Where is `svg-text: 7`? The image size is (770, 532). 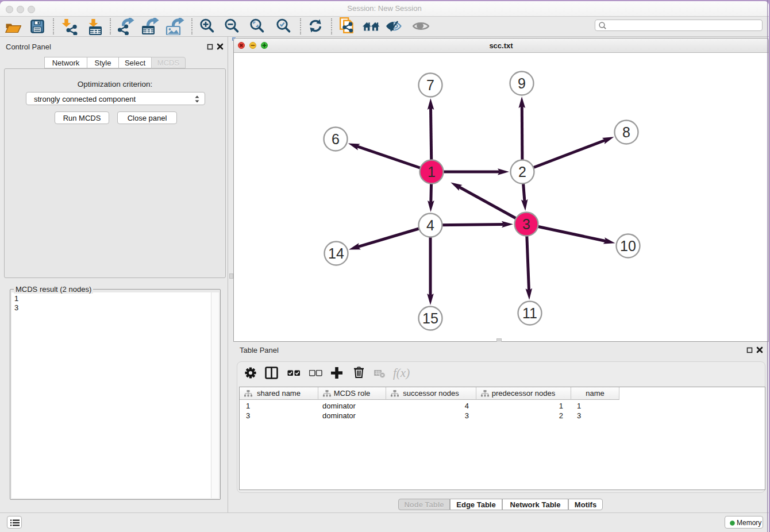
svg-text: 7 is located at coordinates (430, 85).